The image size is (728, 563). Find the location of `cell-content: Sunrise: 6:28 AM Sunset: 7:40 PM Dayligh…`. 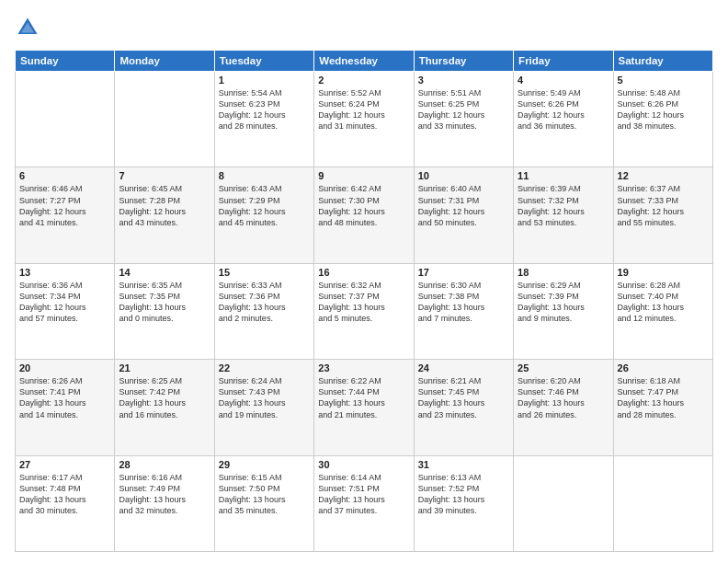

cell-content: Sunrise: 6:28 AM Sunset: 7:40 PM Dayligh… is located at coordinates (664, 302).